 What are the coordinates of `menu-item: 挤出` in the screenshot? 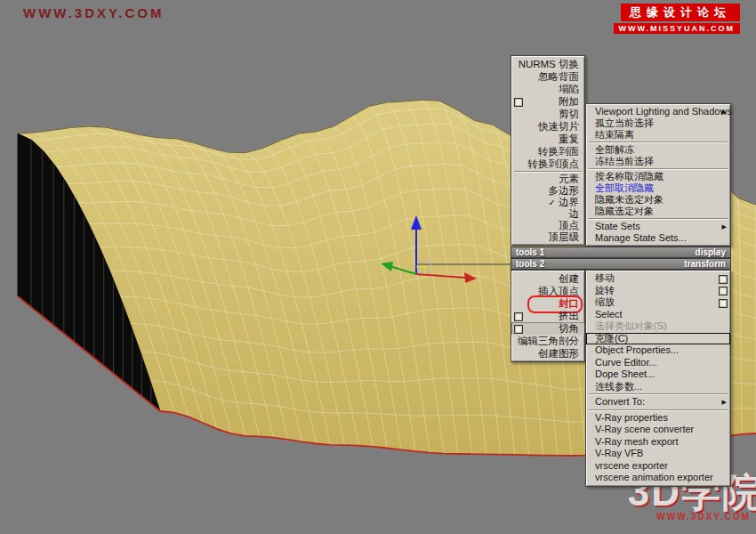 It's located at (548, 316).